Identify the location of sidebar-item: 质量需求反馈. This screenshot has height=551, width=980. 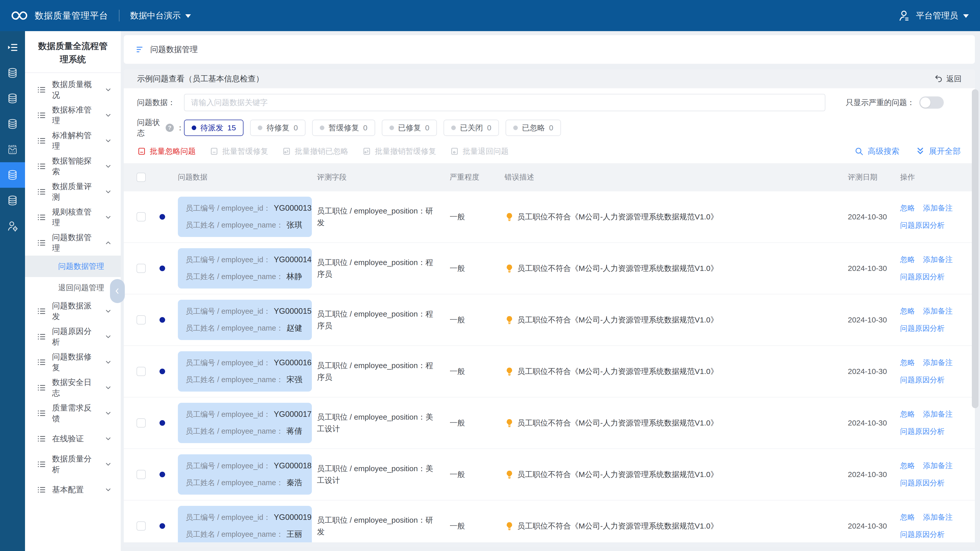
(73, 413).